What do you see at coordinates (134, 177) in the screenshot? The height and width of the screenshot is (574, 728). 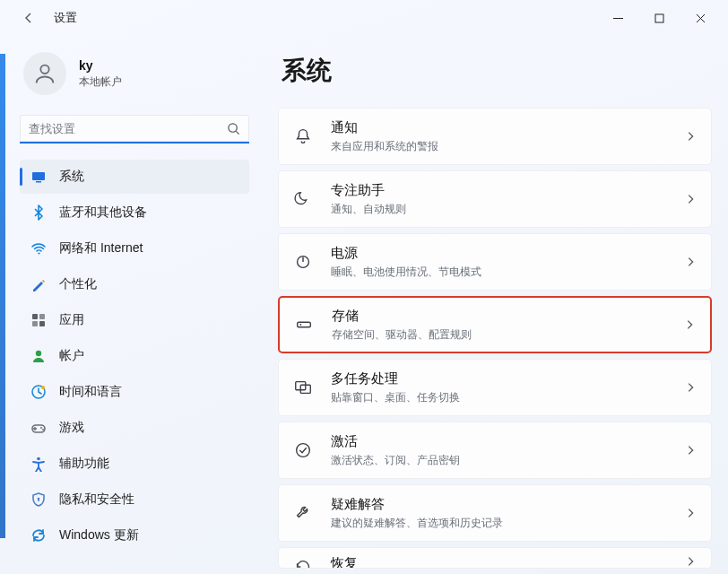 I see `sidebar-item-system: 系统` at bounding box center [134, 177].